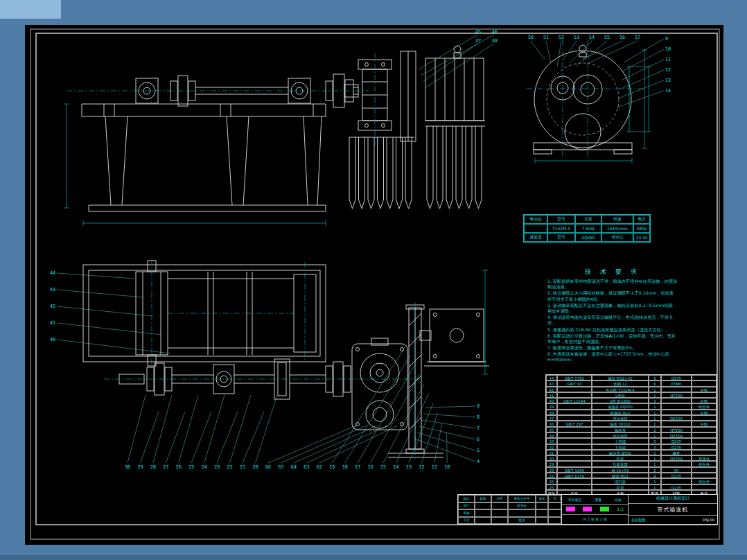 This screenshot has width=747, height=560. I want to click on parts-table-cell: 3, so click(655, 447).